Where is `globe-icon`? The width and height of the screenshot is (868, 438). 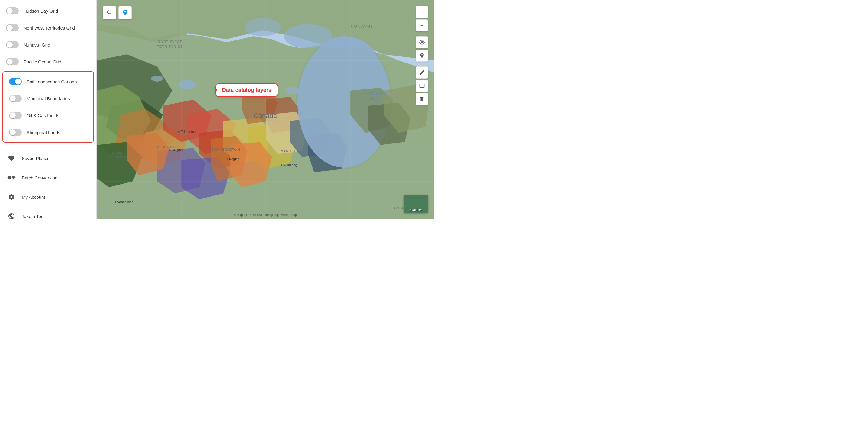
globe-icon is located at coordinates (11, 215).